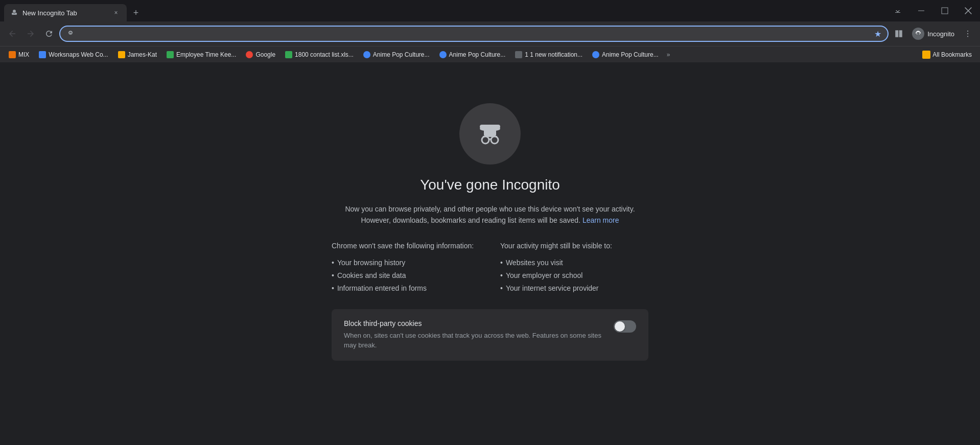 The height and width of the screenshot is (445, 980). Describe the element at coordinates (952, 55) in the screenshot. I see `all-bookmarks-label: All Bookmarks` at that location.